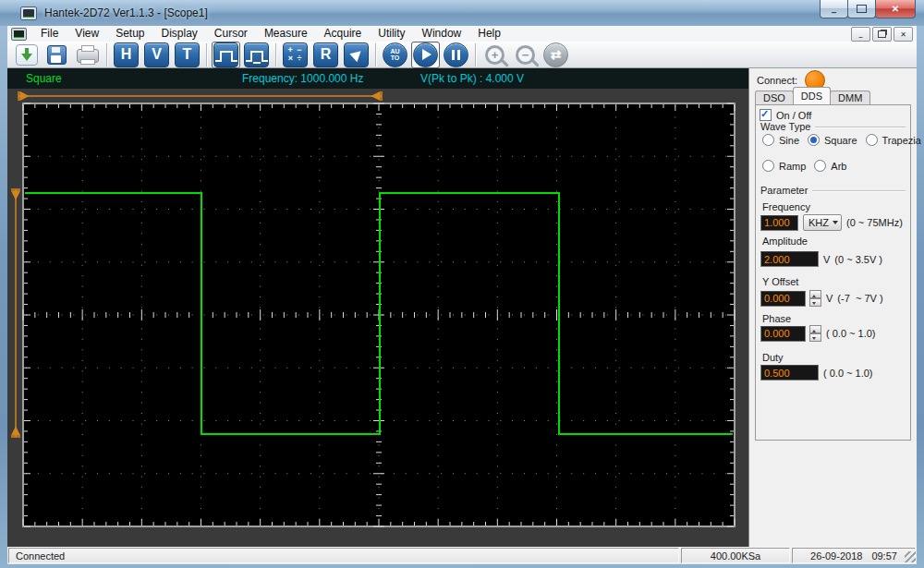 The height and width of the screenshot is (568, 924). I want to click on vertical-menu-icon: V, so click(157, 55).